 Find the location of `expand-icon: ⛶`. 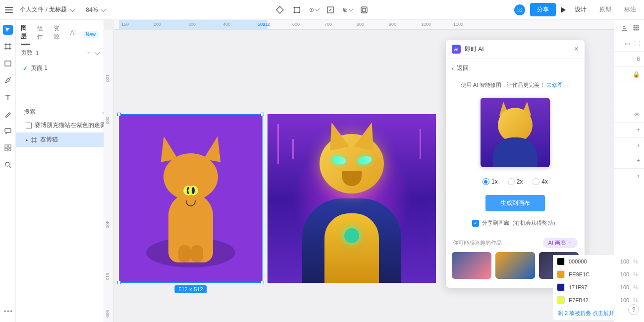

expand-icon: ⛶ is located at coordinates (637, 44).